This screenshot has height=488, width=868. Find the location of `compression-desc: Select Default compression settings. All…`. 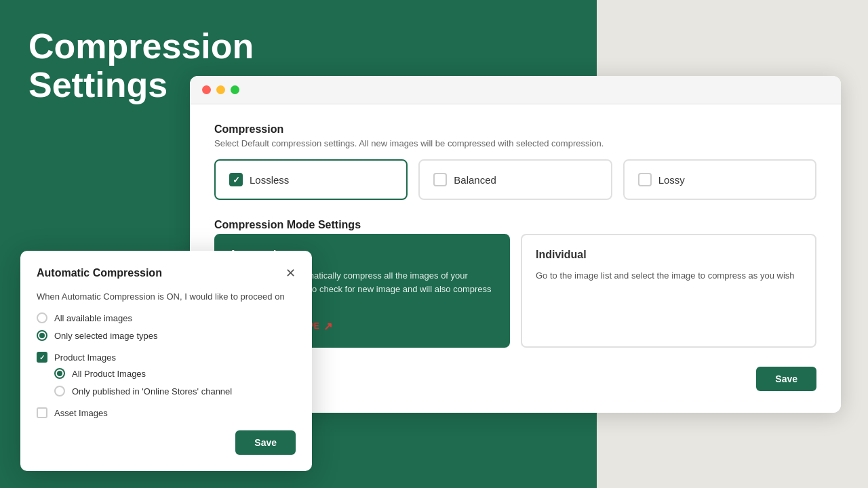

compression-desc: Select Default compression settings. All… is located at coordinates (515, 144).